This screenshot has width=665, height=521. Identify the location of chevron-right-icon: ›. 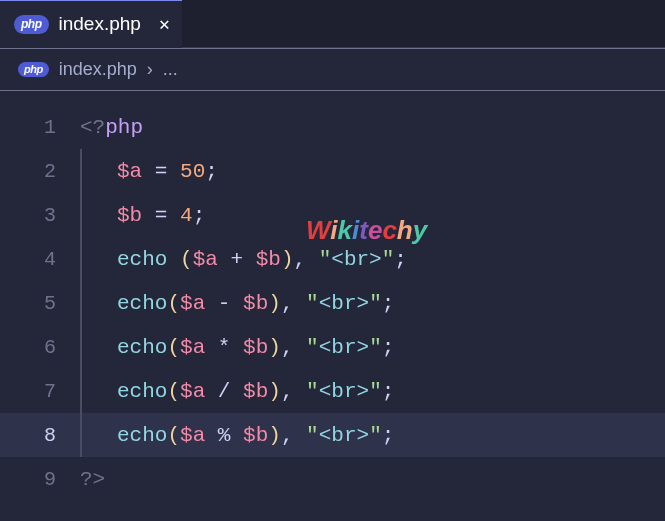
(150, 70).